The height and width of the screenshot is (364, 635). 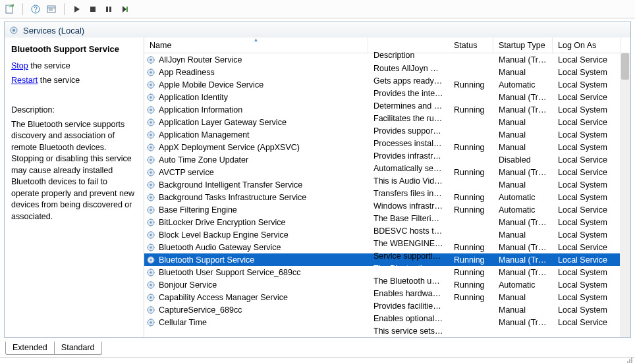 What do you see at coordinates (408, 93) in the screenshot?
I see `cell-description: Provides the interf...` at bounding box center [408, 93].